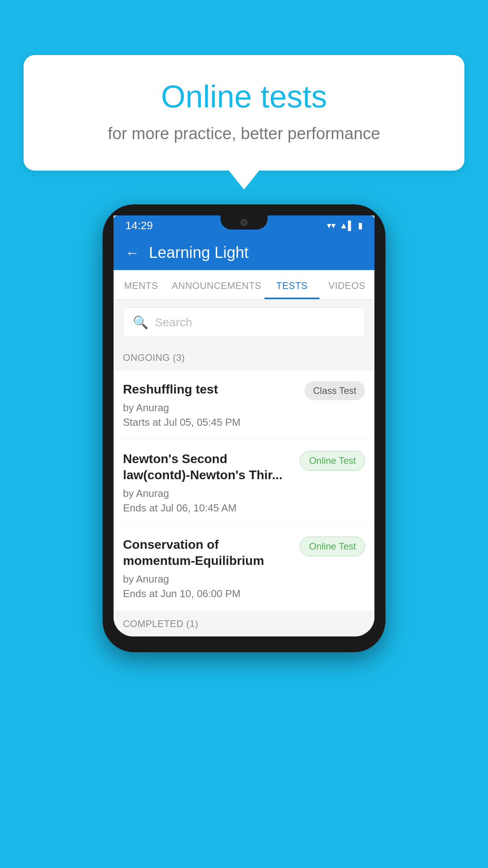 This screenshot has height=868, width=488. Describe the element at coordinates (244, 252) in the screenshot. I see `app-header: ← Learning Light` at that location.